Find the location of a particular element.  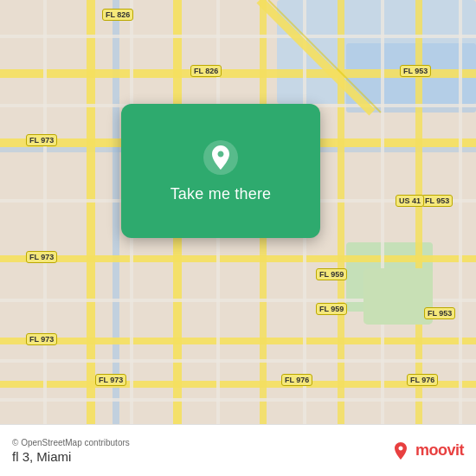

road-label-fl826-mid: FL 826 is located at coordinates (206, 71).